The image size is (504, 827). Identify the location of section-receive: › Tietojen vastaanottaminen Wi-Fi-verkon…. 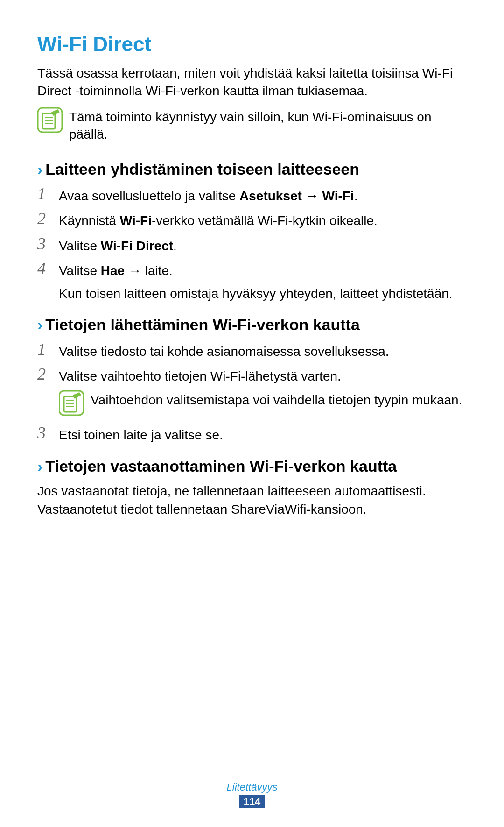
(252, 488).